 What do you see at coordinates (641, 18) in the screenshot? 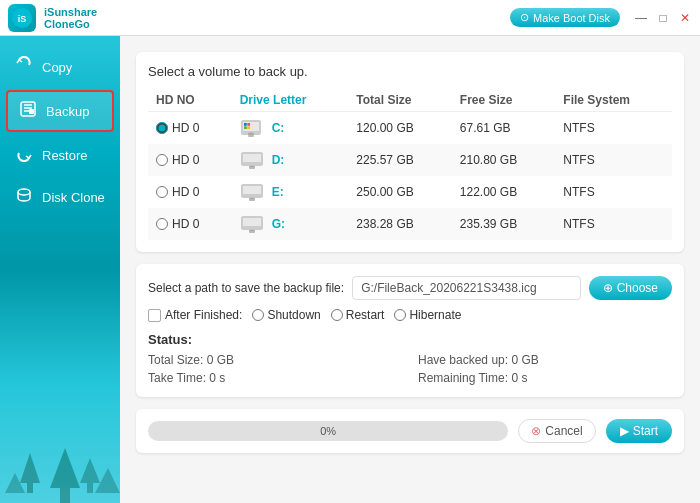
I see `minimize-button: —` at bounding box center [641, 18].